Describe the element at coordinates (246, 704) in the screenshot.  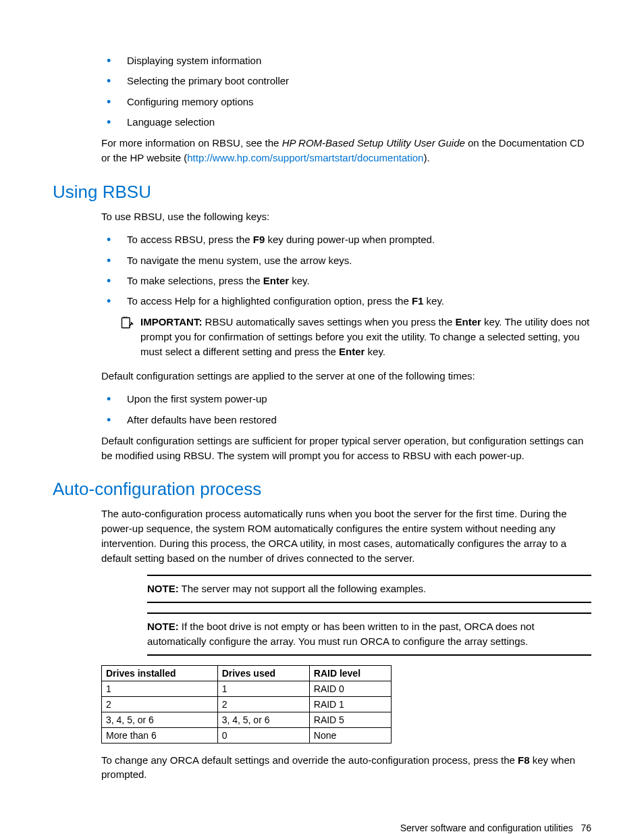
I see `raid-table: Drives installed Drives used RAID level …` at that location.